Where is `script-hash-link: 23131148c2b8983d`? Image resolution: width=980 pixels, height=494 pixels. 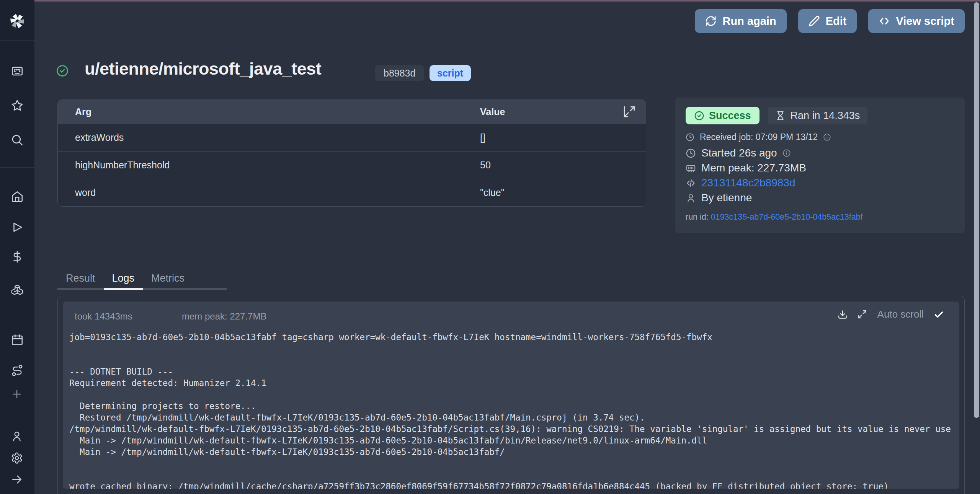
script-hash-link: 23131148c2b8983d is located at coordinates (748, 183).